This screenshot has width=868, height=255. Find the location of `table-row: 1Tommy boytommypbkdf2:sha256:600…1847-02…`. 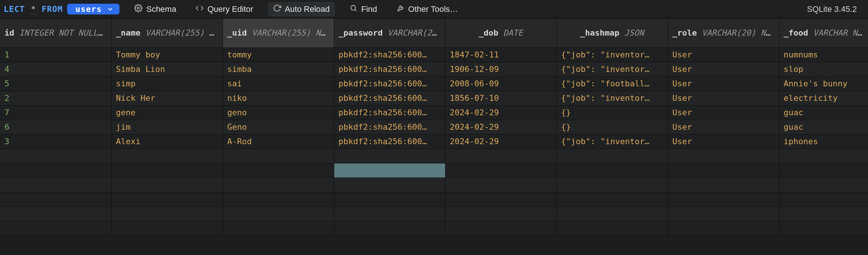

table-row: 1Tommy boytommypbkdf2:sha256:600…1847-02… is located at coordinates (434, 55).